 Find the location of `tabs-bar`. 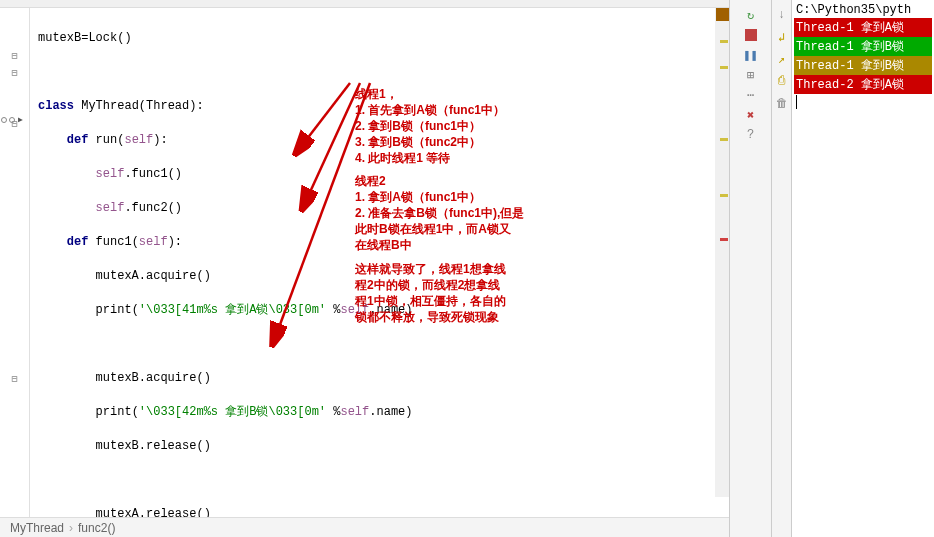

tabs-bar is located at coordinates (364, 4).